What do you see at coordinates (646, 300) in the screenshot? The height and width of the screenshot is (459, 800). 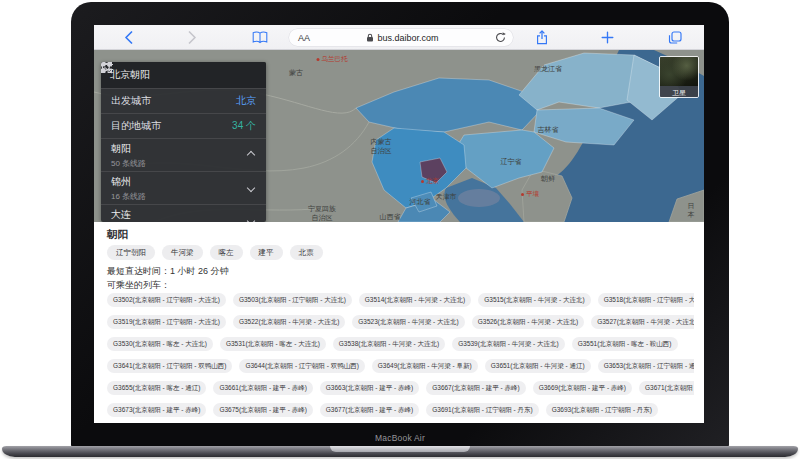 I see `train-pill: G3518(北京朝阳 - 辽宁朝阳 - 大连北)` at bounding box center [646, 300].